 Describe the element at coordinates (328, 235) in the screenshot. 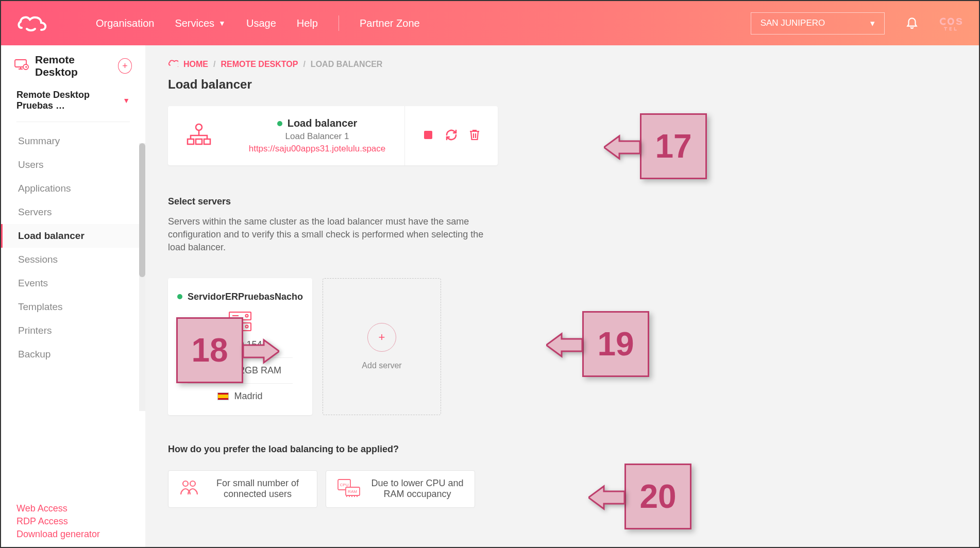

I see `select-servers-help: Servers within the same cluster as the l…` at that location.